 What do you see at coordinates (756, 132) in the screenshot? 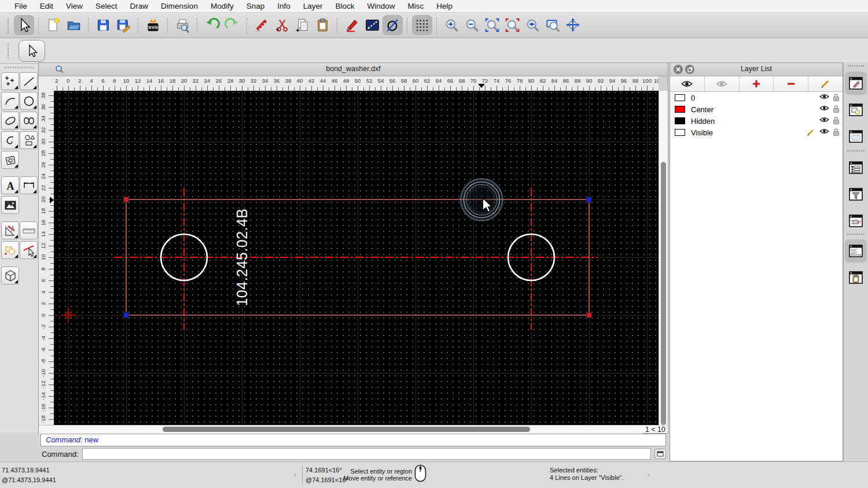
I see `layer-row: Visible` at bounding box center [756, 132].